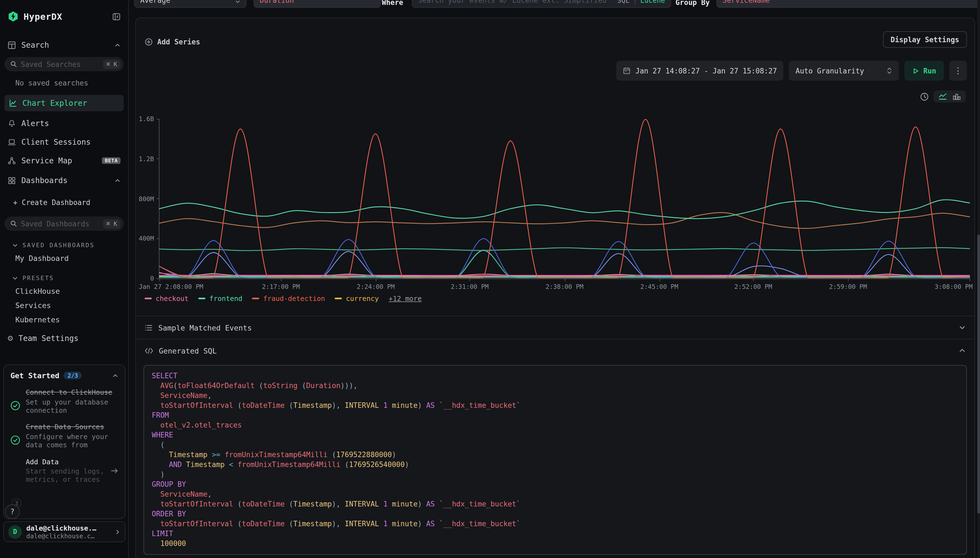 The image size is (980, 558). What do you see at coordinates (172, 42) in the screenshot?
I see `add-series-button: Add Series` at bounding box center [172, 42].